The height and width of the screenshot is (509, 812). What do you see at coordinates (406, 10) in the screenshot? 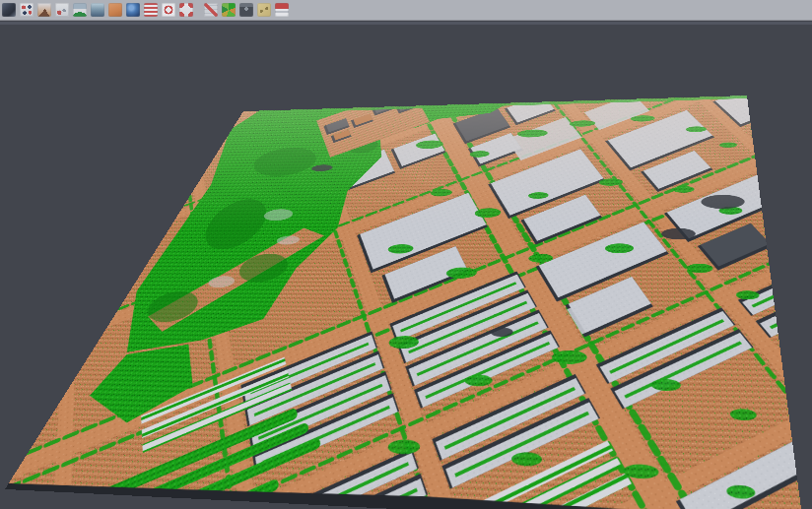
I see `toolbar` at bounding box center [406, 10].